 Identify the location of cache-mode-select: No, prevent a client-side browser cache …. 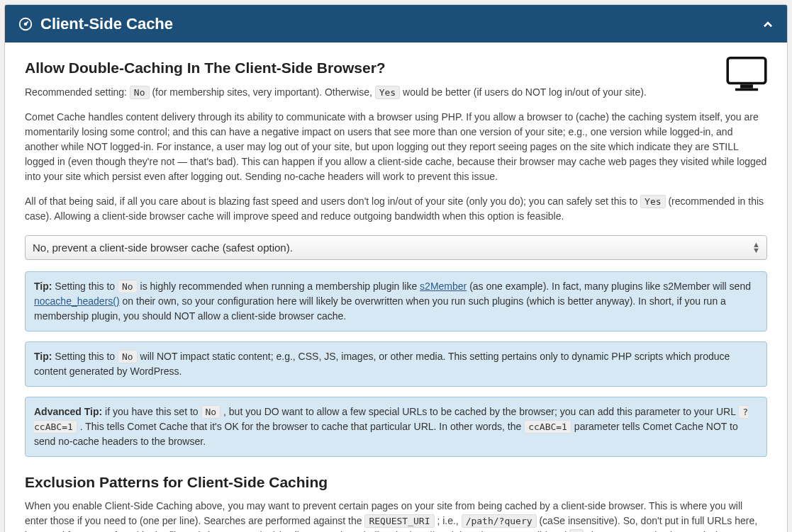
(396, 248).